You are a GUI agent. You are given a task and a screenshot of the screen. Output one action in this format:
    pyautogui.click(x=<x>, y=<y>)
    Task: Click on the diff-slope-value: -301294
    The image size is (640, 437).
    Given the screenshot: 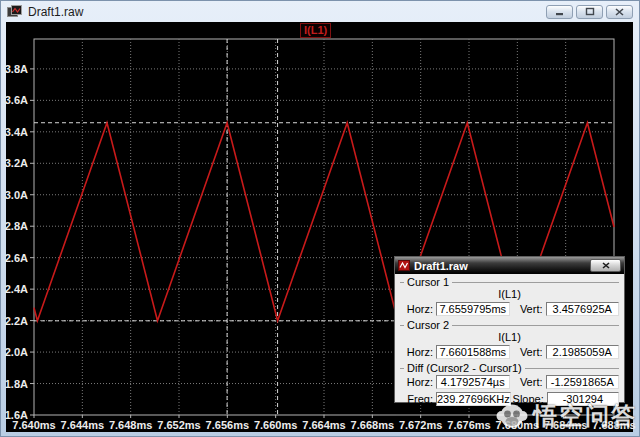 What is the action you would take?
    pyautogui.click(x=583, y=399)
    